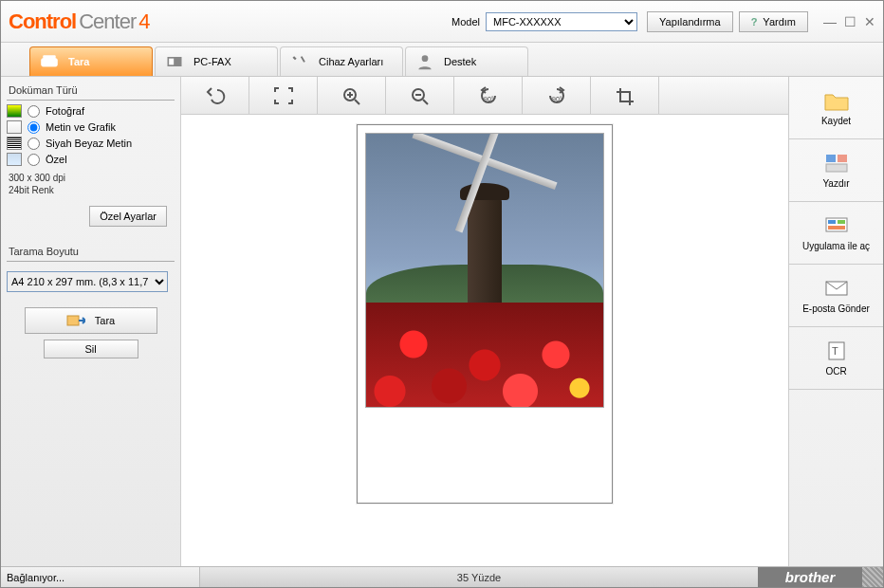  Describe the element at coordinates (91, 252) in the screenshot. I see `size-title: Tarama Boyutu` at that location.